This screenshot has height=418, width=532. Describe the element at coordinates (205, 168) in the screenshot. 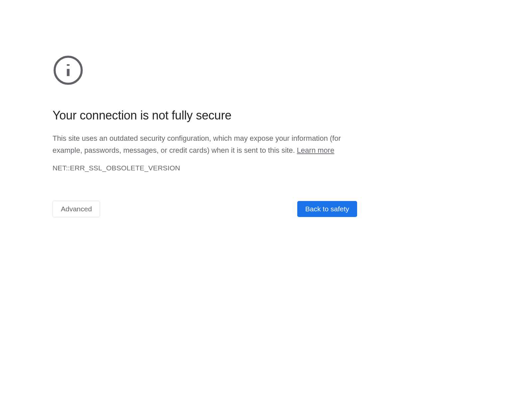

I see `error-code: NET::ERR_SSL_OBSOLETE_VERSION` at that location.